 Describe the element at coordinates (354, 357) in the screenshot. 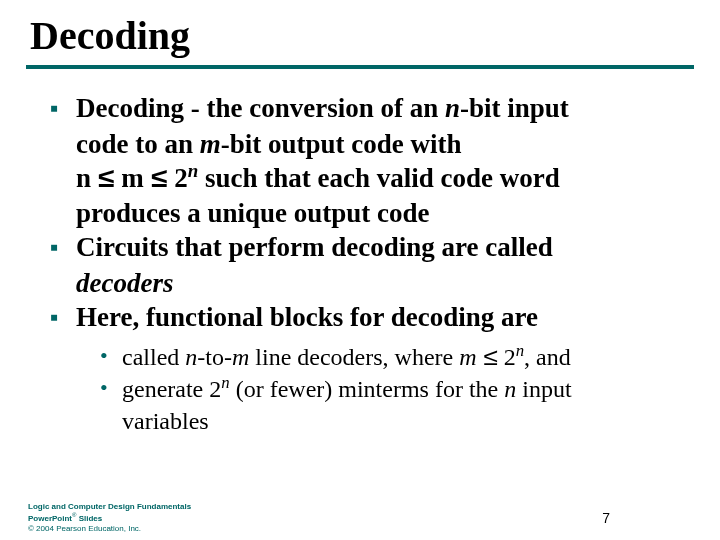

I see `text: line decoders, where` at that location.